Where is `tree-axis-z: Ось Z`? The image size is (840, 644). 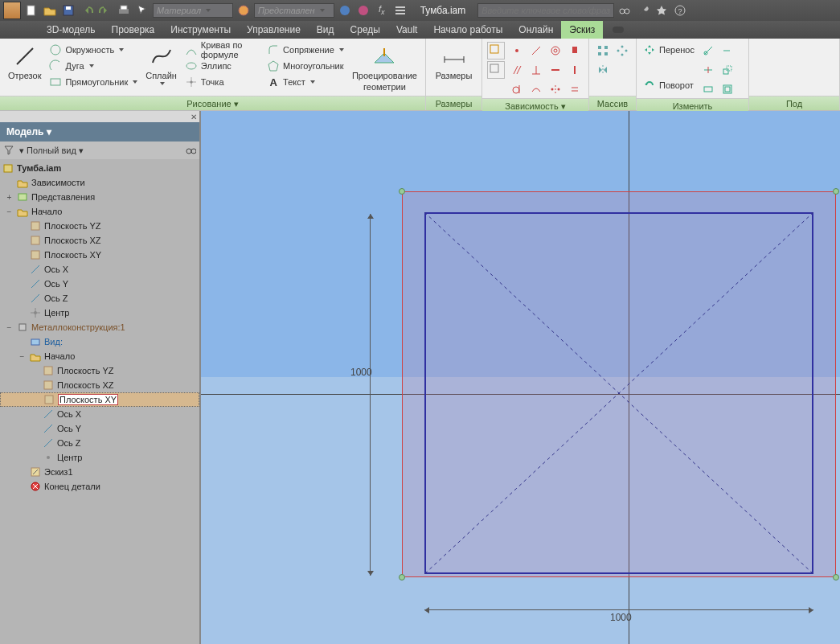
tree-axis-z: Ось Z is located at coordinates (100, 298).